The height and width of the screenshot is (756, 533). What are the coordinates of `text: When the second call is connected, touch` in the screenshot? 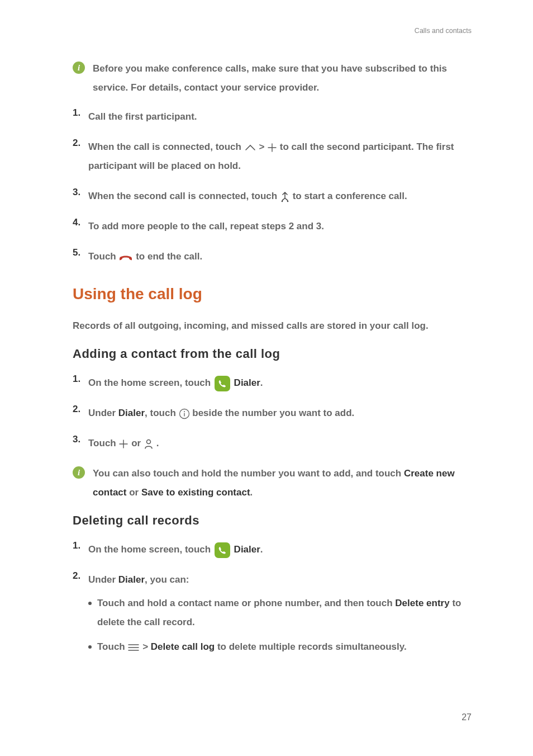 It's located at (184, 196).